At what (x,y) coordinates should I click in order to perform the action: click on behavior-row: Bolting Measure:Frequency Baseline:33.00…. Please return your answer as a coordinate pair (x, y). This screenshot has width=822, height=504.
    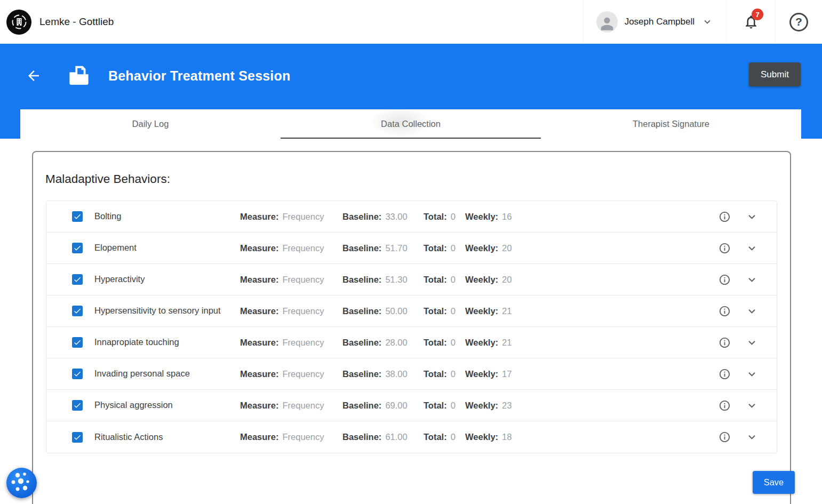
    Looking at the image, I should click on (412, 217).